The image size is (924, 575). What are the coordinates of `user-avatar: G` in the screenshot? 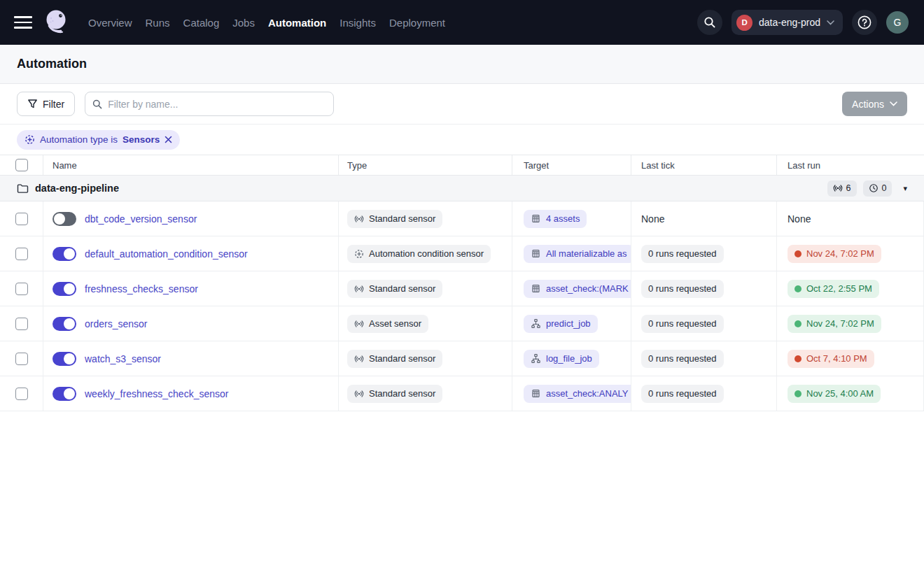 It's located at (897, 22).